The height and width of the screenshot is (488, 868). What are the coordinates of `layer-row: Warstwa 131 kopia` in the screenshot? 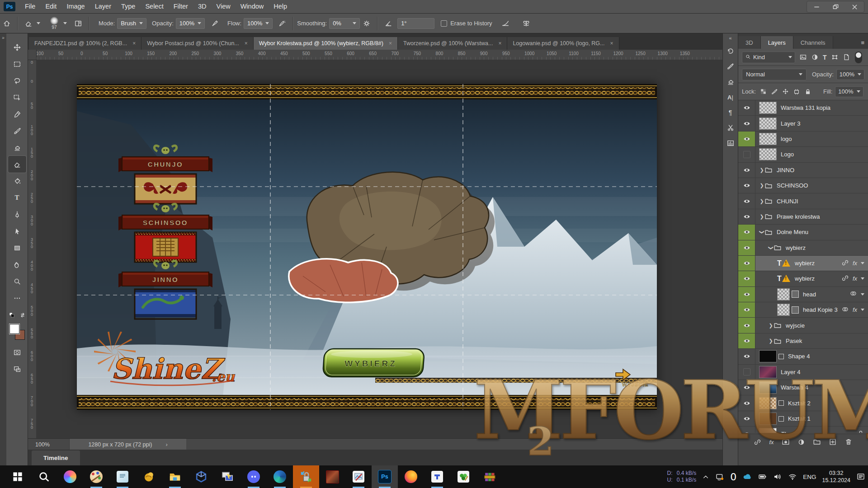 It's located at (803, 108).